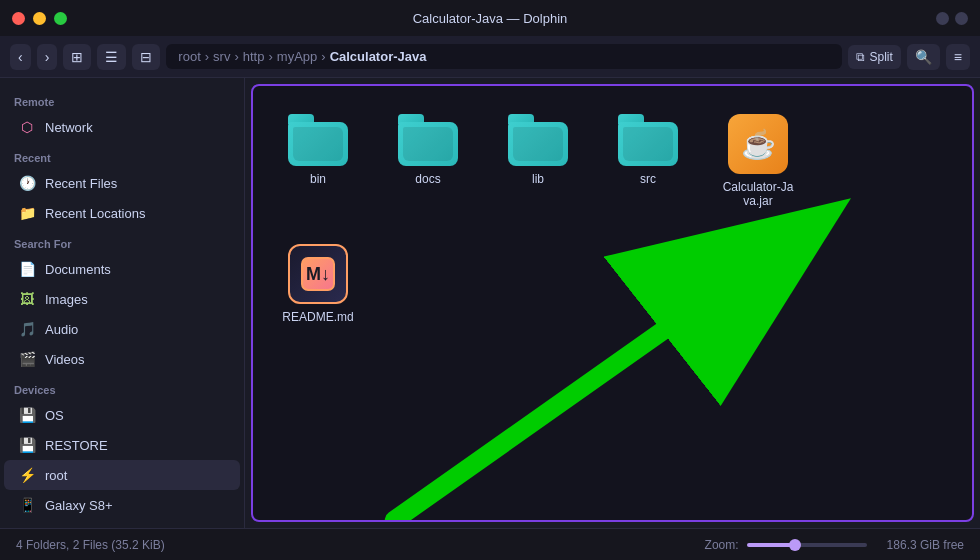  Describe the element at coordinates (318, 140) in the screenshot. I see `folder-icon-bin` at that location.